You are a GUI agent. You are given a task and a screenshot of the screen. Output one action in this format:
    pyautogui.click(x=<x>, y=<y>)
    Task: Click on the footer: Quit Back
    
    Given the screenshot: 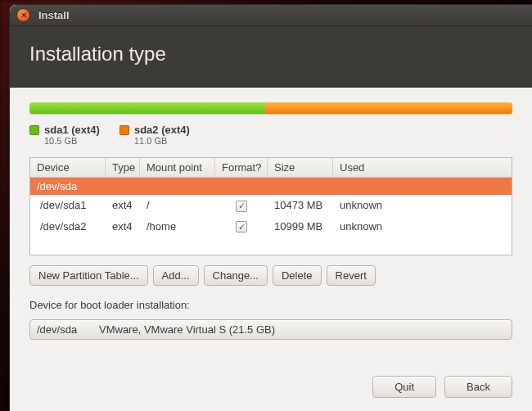 What is the action you would take?
    pyautogui.click(x=271, y=390)
    